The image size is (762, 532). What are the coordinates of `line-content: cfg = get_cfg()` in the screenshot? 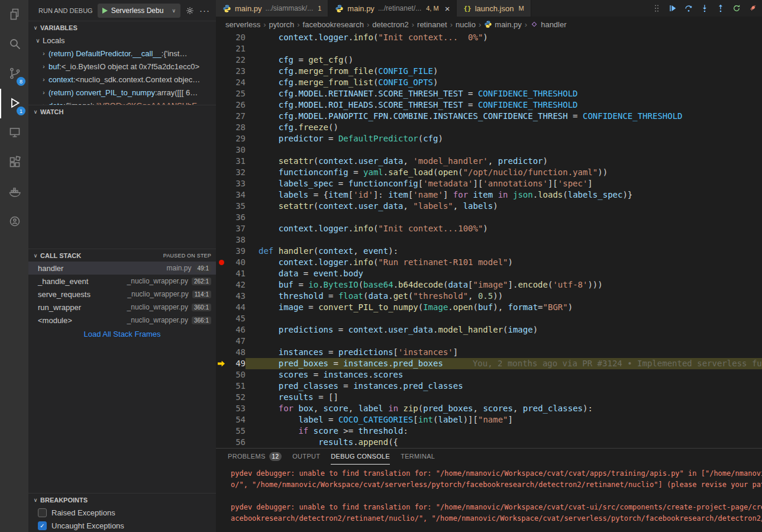 It's located at (504, 60).